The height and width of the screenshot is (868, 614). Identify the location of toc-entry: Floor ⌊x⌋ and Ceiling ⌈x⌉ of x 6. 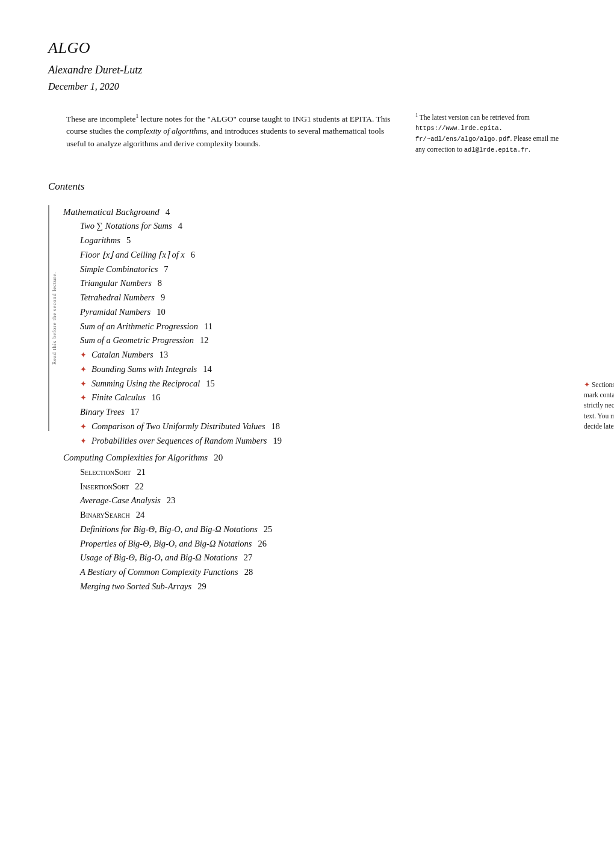
(314, 255).